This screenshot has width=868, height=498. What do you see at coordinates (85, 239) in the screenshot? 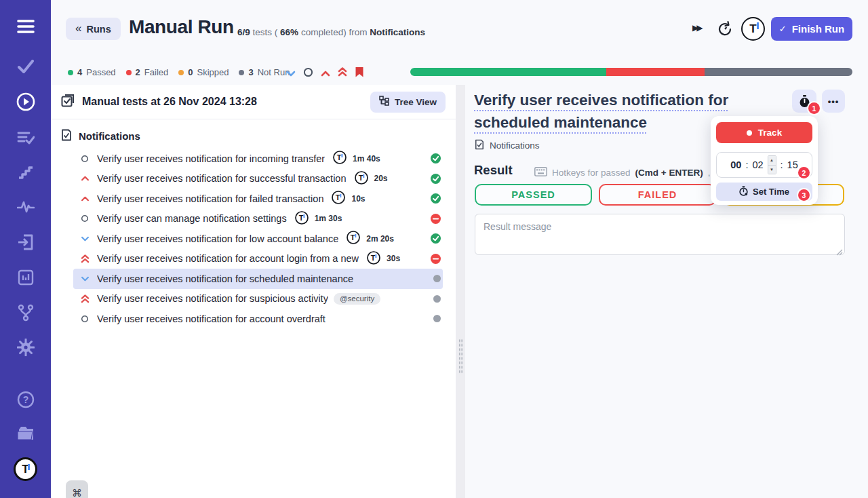
I see `priority-low-icon` at bounding box center [85, 239].